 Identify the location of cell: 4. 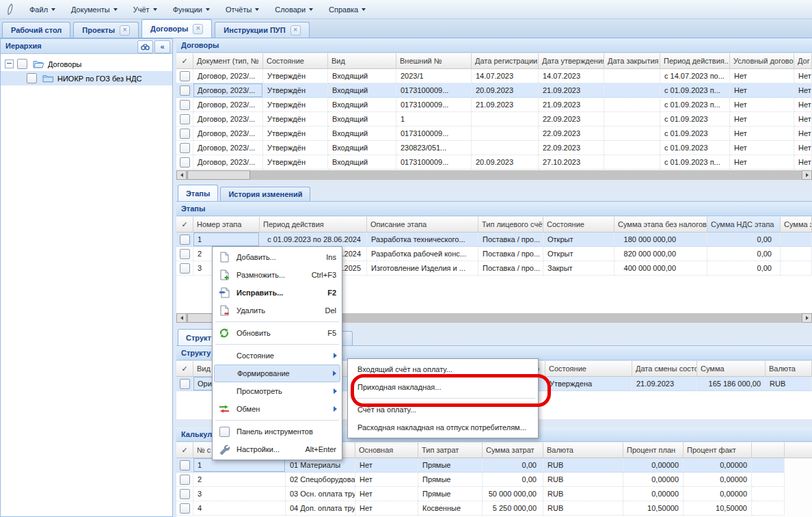
(239, 509).